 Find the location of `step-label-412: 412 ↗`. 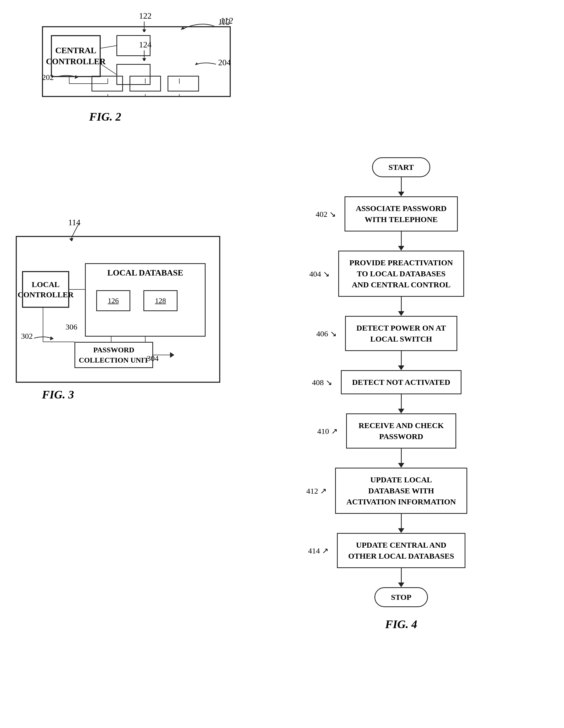

step-label-412: 412 ↗ is located at coordinates (317, 491).